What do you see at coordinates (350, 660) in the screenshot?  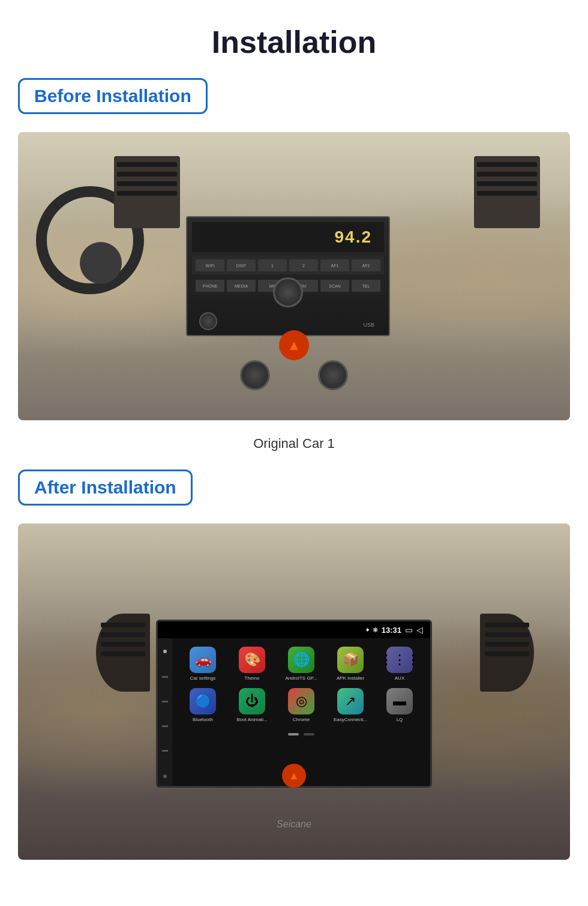 I see `apk-icon-img: 📦` at bounding box center [350, 660].